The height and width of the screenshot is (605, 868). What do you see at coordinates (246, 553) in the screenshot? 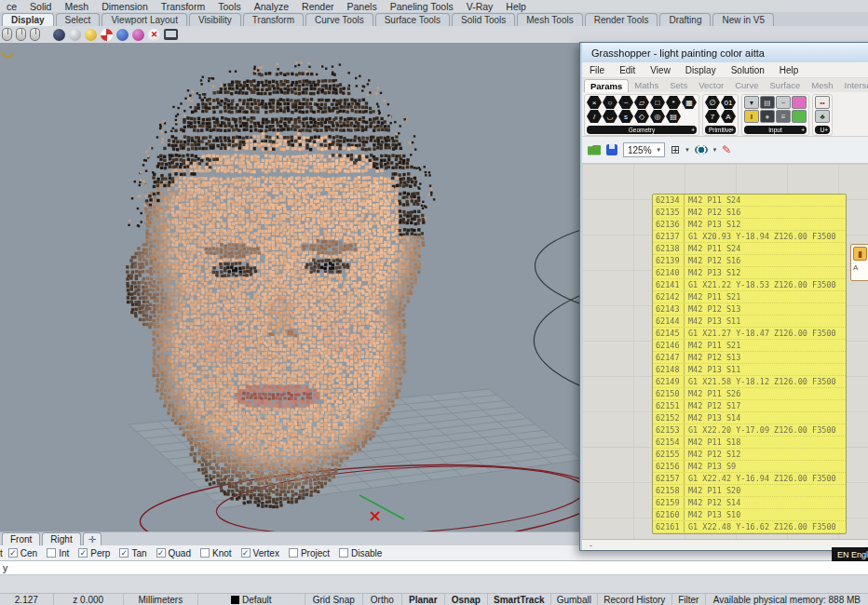
I see `osnap-checkbox-vertex: ✓` at bounding box center [246, 553].